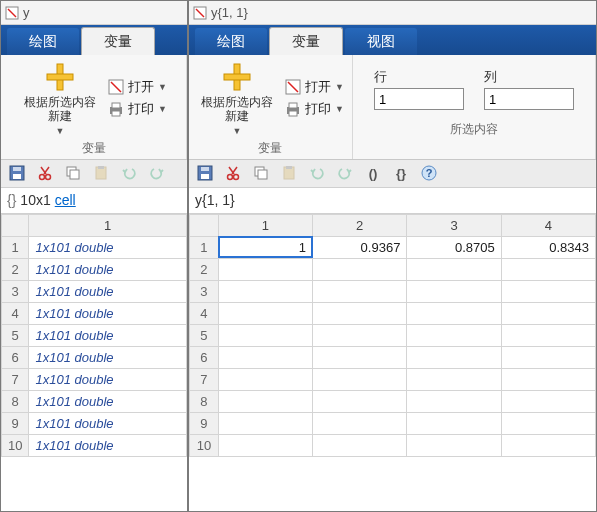  Describe the element at coordinates (118, 41) in the screenshot. I see `tab-variable: 变量` at that location.